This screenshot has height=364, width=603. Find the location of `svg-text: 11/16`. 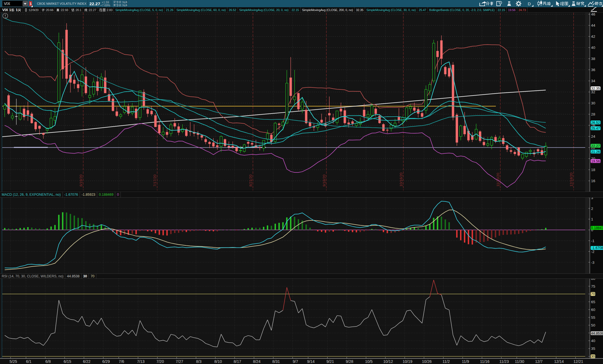

svg-text: 11/16 is located at coordinates (485, 362).